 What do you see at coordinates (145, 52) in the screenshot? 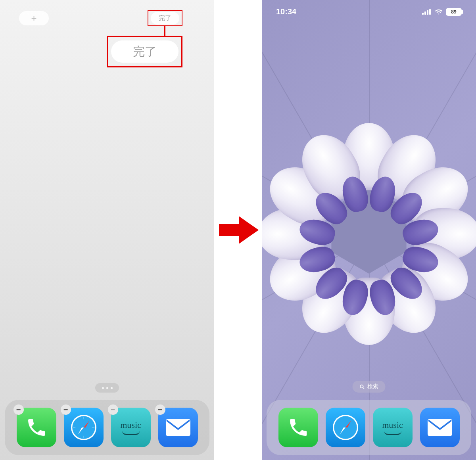
I see `done-button-highlight-large: 完了` at bounding box center [145, 52].